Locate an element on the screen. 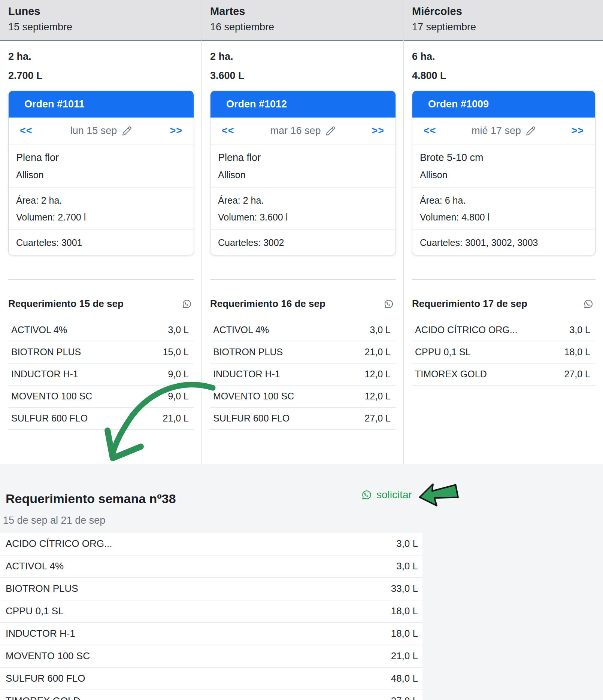  table-row: BIOTRON PLUS33,0 L is located at coordinates (211, 589).